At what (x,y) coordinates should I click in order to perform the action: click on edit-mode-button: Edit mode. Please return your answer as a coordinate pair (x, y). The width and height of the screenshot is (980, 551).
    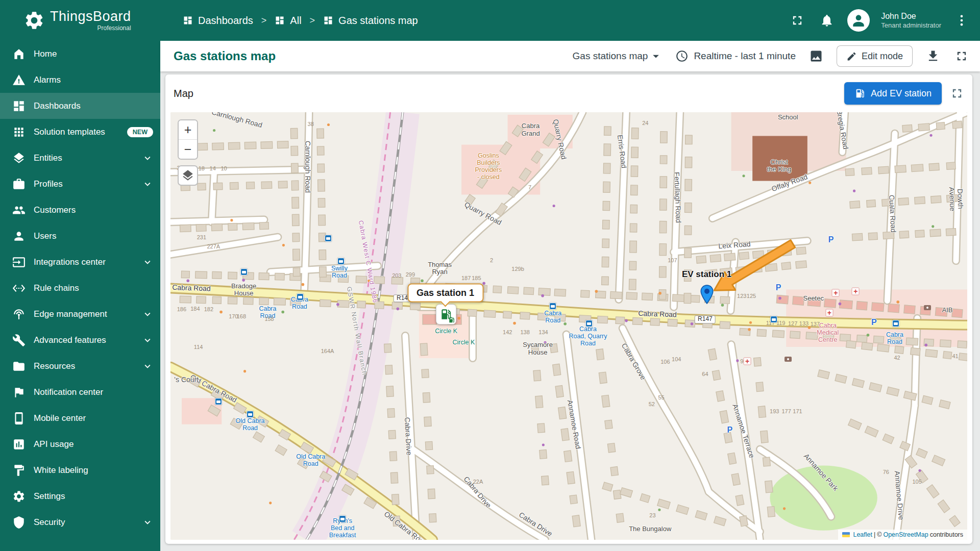
    Looking at the image, I should click on (875, 56).